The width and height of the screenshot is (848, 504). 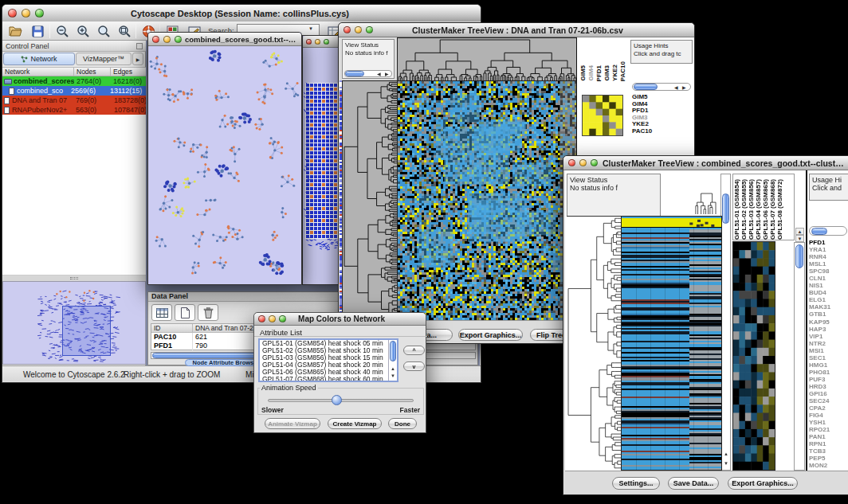 I want to click on tv1-zoom-matrix, so click(x=603, y=115).